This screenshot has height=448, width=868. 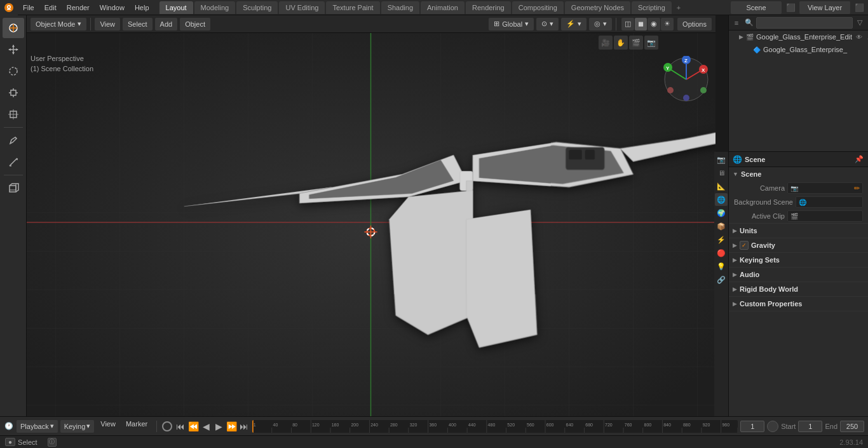 What do you see at coordinates (721, 266) in the screenshot?
I see `props-physics-icon: 💡` at bounding box center [721, 266].